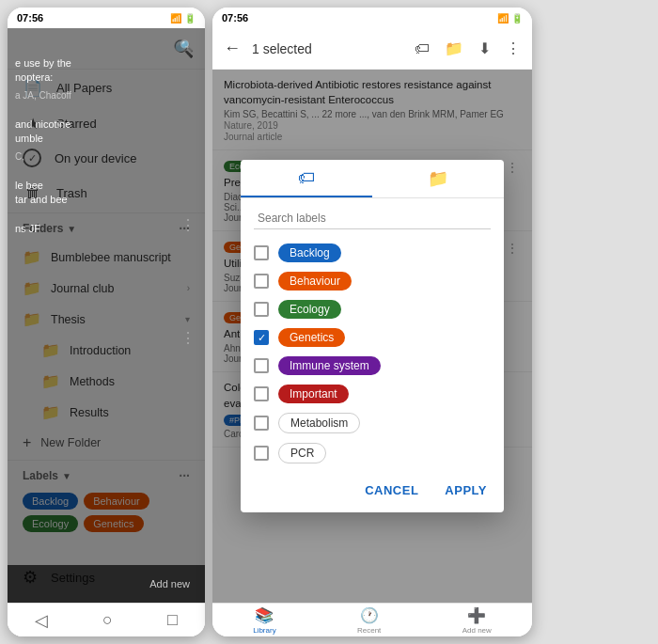 This screenshot has width=658, height=644. I want to click on folder-header-icon: 📁, so click(454, 49).